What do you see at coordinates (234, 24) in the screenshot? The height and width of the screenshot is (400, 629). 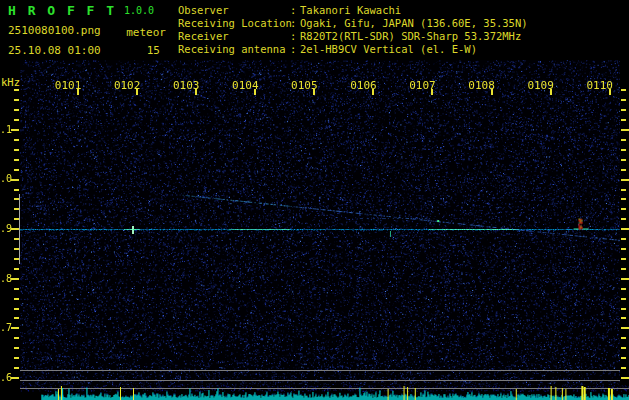 I see `metadata-label: Receiving Location` at bounding box center [234, 24].